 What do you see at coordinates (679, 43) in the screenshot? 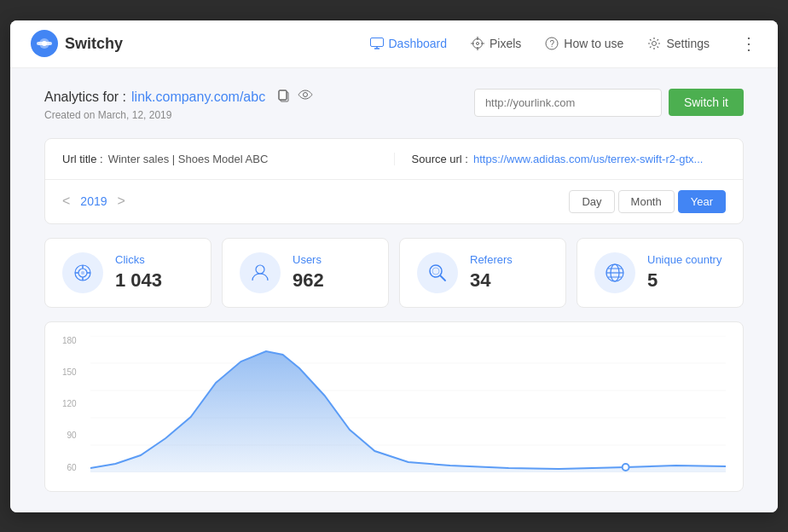
I see `nav-settings: Settings` at bounding box center [679, 43].